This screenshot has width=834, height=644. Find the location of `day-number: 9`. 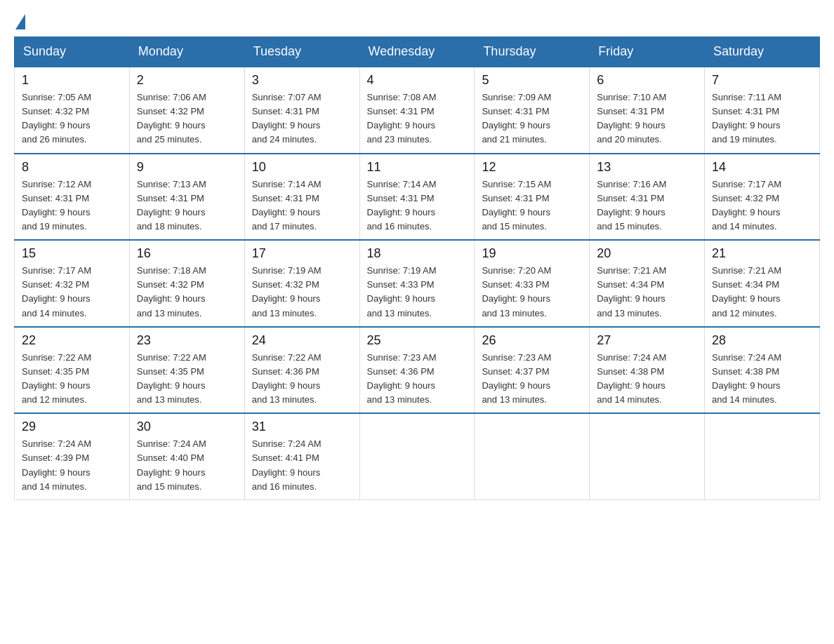

day-number: 9 is located at coordinates (187, 167).